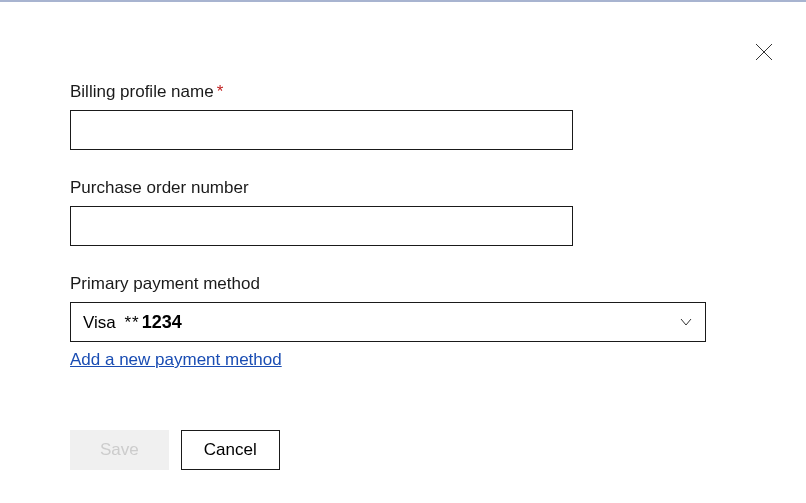  What do you see at coordinates (176, 360) in the screenshot?
I see `add-payment-method-link: Add a new payment method` at bounding box center [176, 360].